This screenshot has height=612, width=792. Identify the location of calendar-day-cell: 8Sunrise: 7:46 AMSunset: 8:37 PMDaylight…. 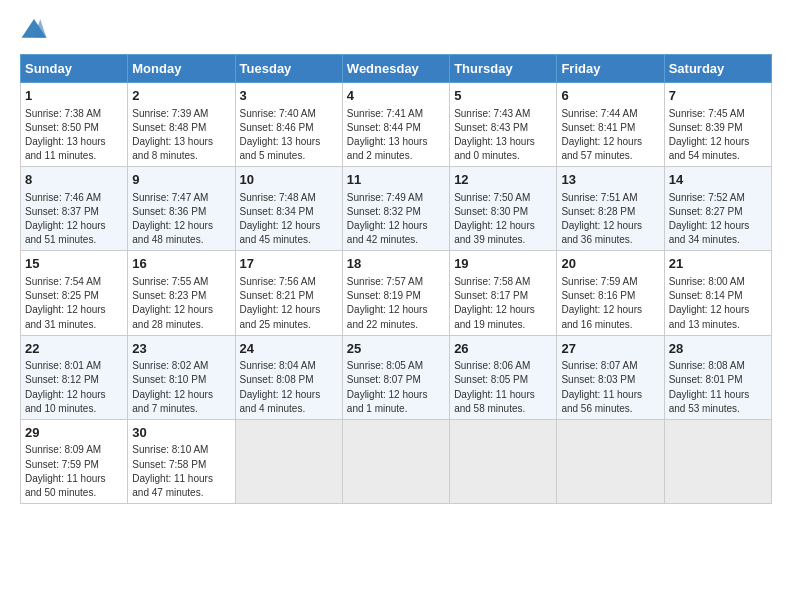
(74, 209).